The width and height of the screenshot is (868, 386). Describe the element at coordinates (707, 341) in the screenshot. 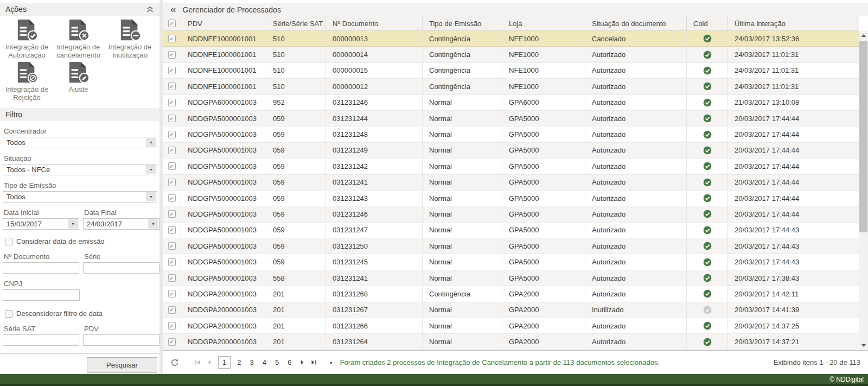

I see `cell-cold` at that location.